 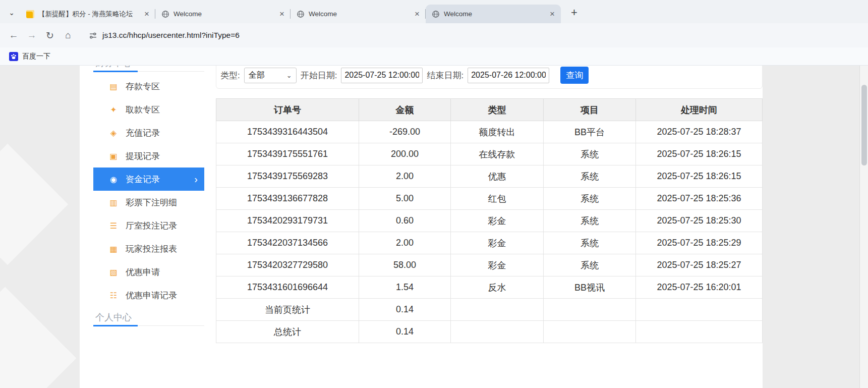 What do you see at coordinates (489, 110) in the screenshot?
I see `table-header-row: 订单号金额类型项目处理时间` at bounding box center [489, 110].